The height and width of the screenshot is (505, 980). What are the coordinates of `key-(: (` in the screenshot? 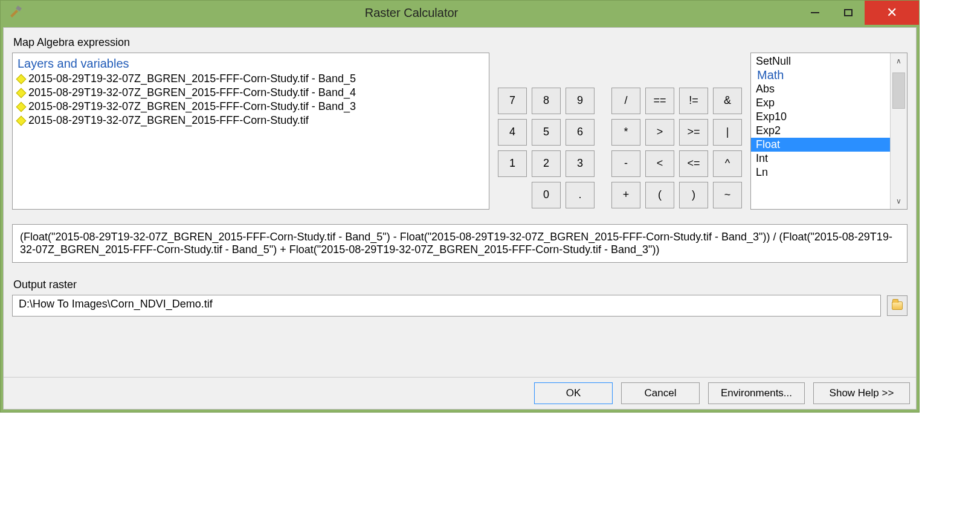 It's located at (660, 195).